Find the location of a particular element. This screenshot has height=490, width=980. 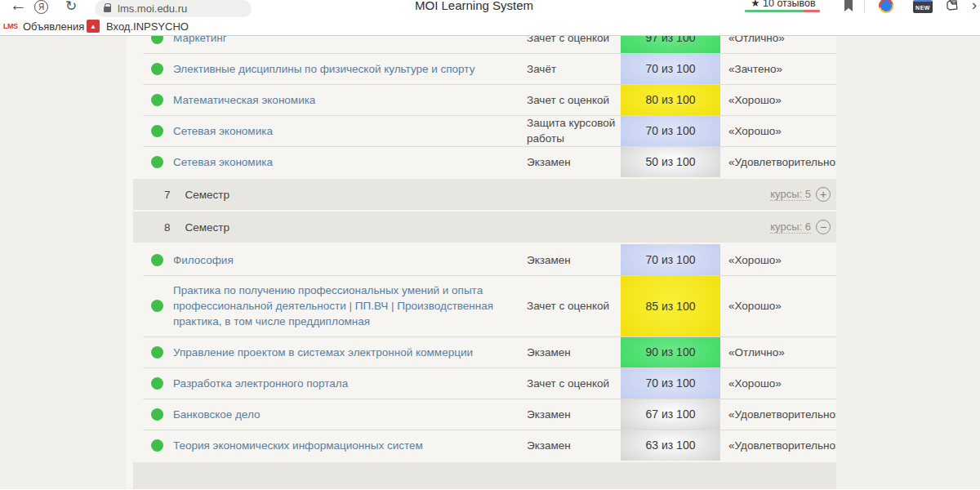

table-row: Сетевая экономикаЗащита курсовой работы7… is located at coordinates (482, 131).